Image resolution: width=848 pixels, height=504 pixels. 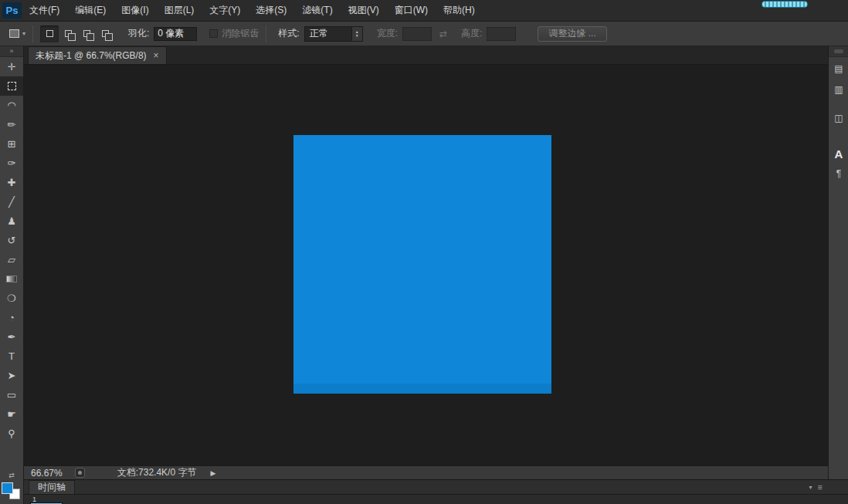 I want to click on document-tab-title: 未标题-1 @ 66.7%(RGB/8), so click(x=91, y=56).